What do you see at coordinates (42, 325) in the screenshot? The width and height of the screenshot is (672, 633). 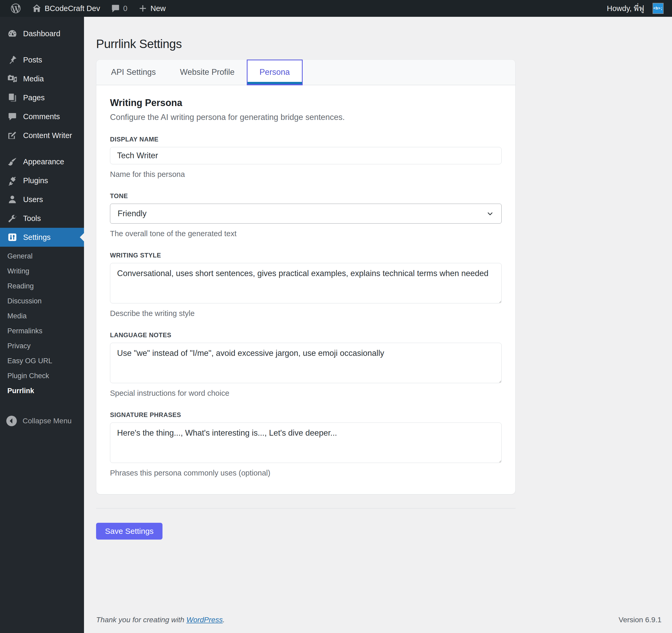 I see `admin-sidebar: Dashboard Posts Media Pages` at bounding box center [42, 325].